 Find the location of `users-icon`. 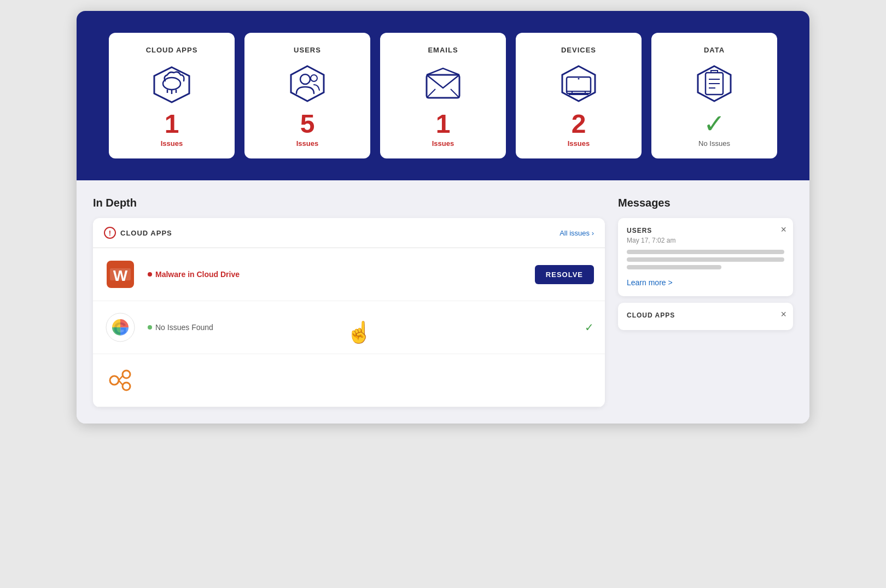

users-icon is located at coordinates (307, 85).